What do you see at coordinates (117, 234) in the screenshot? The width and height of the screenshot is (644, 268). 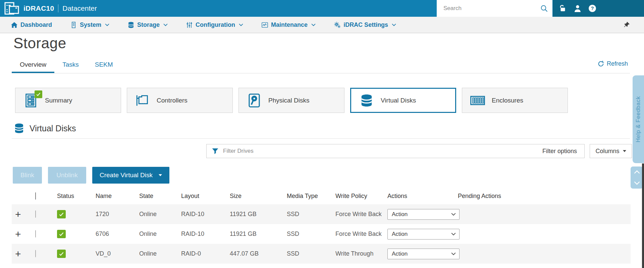 I see `cell-name: 6706` at bounding box center [117, 234].